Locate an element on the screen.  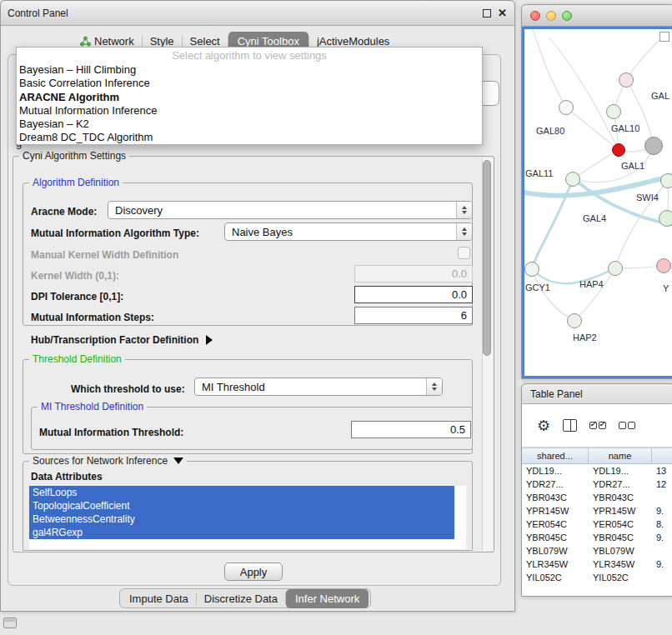
cell: YER054C is located at coordinates (555, 524).